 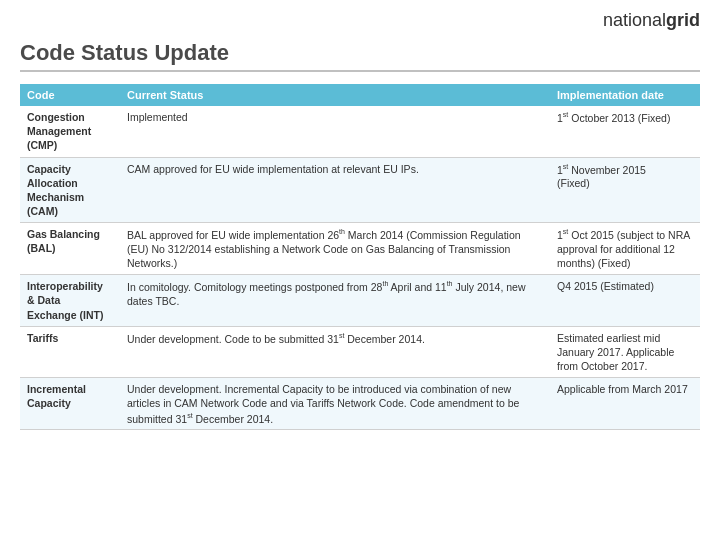 What do you see at coordinates (360, 352) in the screenshot?
I see `table-row: Tariffs Under development. Code to be su…` at bounding box center [360, 352].